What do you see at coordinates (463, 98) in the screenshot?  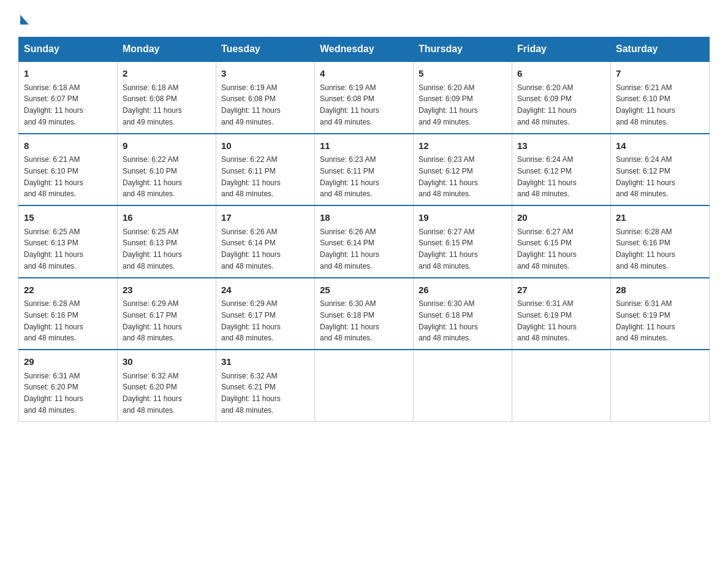 I see `table-cell: 5 Sunrise: 6:20 AMSunset: 6:09 PMDayligh…` at bounding box center [463, 98].